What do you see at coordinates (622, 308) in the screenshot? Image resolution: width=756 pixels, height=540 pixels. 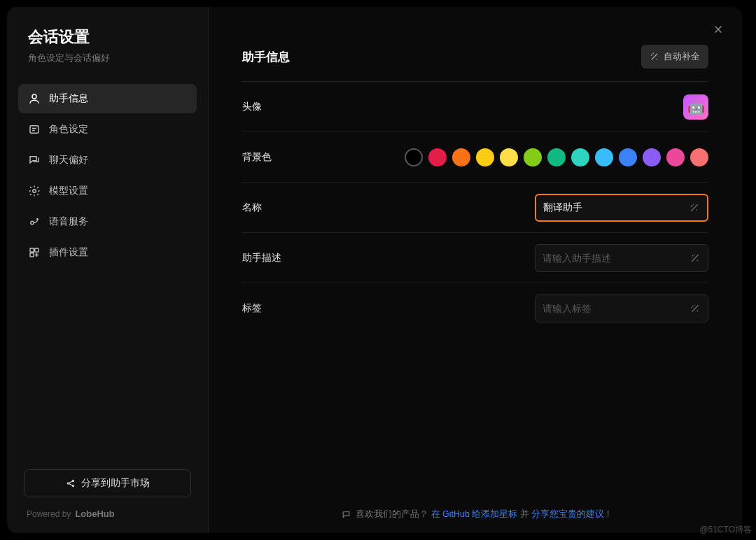 I see `row-value-tags` at bounding box center [622, 308].